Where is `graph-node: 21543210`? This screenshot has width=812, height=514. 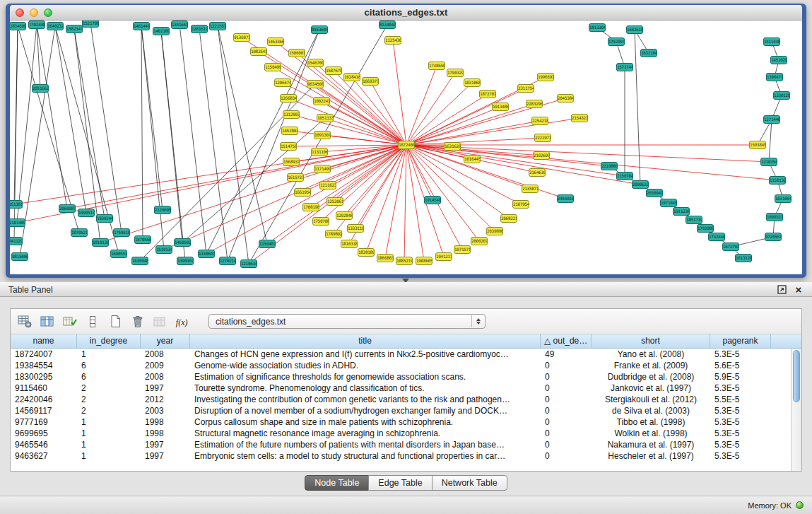
graph-node: 21543210 is located at coordinates (579, 118).